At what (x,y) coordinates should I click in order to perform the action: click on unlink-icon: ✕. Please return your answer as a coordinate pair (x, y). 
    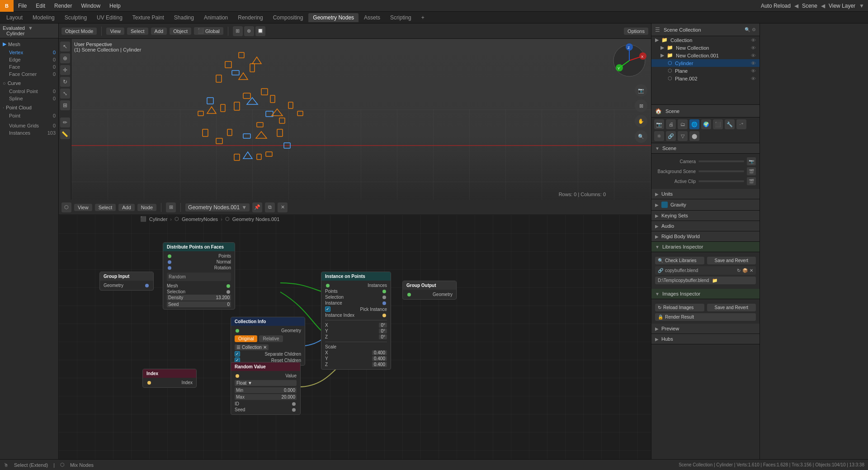
    Looking at the image, I should click on (751, 270).